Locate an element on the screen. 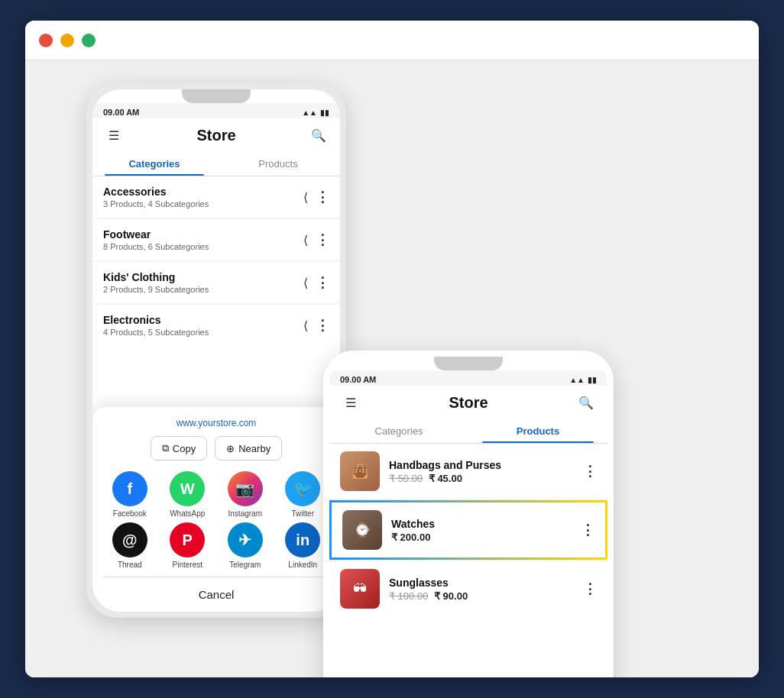 The height and width of the screenshot is (698, 784). copy-label: Copy is located at coordinates (184, 449).